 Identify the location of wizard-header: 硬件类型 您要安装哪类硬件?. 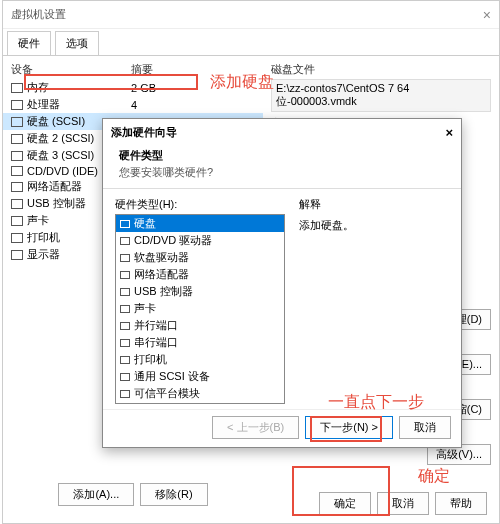
(282, 168).